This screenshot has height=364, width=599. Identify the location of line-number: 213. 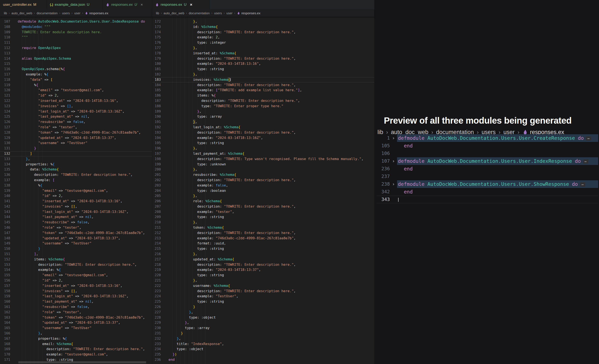
(157, 238).